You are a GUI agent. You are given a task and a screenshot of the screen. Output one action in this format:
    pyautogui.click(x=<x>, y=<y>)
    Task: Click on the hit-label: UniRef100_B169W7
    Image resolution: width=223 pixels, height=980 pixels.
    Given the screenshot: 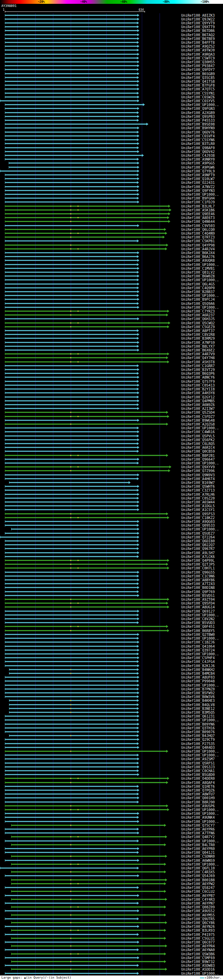 What is the action you would take?
    pyautogui.click(x=198, y=482)
    